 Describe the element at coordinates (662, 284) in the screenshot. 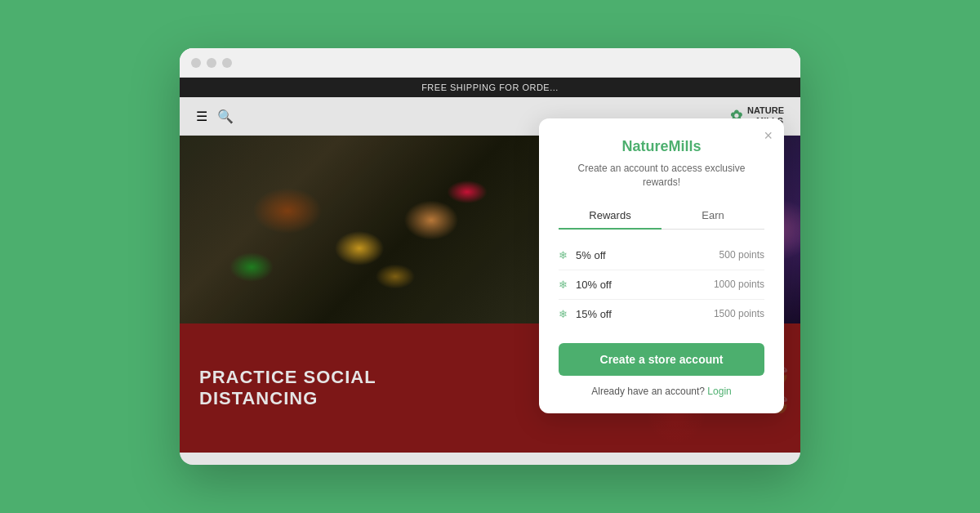

I see `rewards-list: ❄ 5% off 500 points ❄ 10% off 1000 point…` at that location.